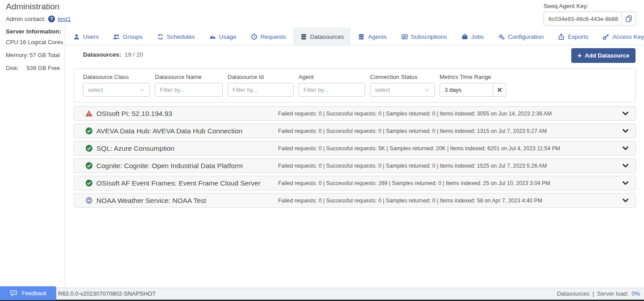 This screenshot has height=301, width=644. Describe the element at coordinates (526, 37) in the screenshot. I see `tab-label: Configuration` at that location.